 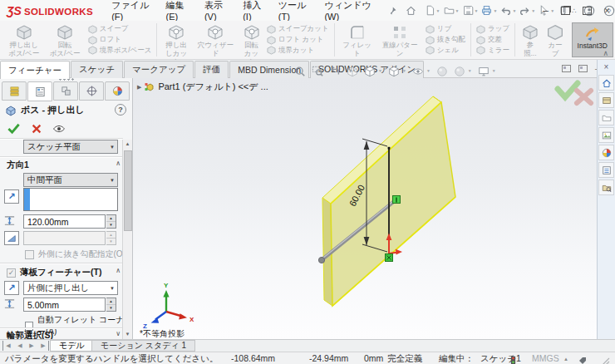 I want to click on zoom-fit-icon, so click(x=300, y=71).